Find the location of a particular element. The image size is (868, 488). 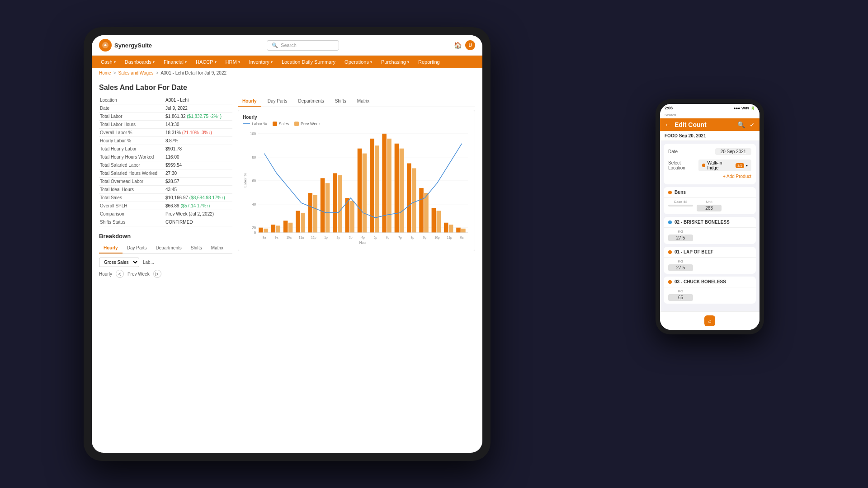

x-label: 6p is located at coordinates (388, 237).